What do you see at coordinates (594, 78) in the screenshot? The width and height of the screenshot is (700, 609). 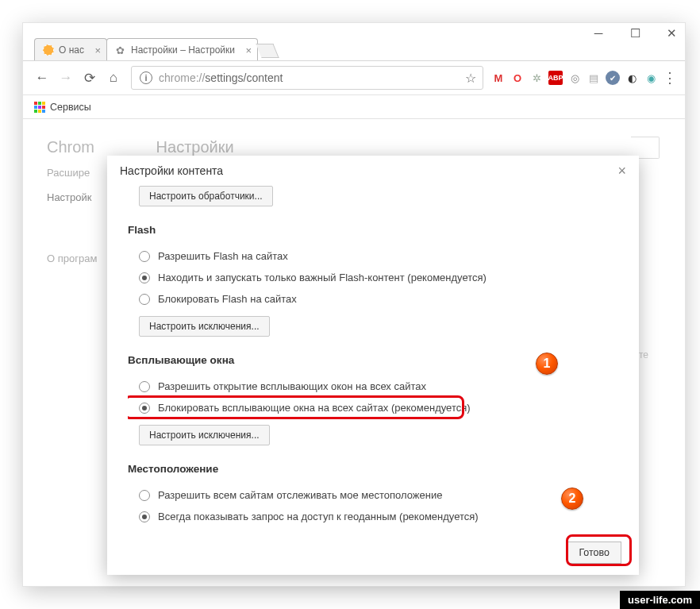 I see `extension-icon: ▤` at bounding box center [594, 78].